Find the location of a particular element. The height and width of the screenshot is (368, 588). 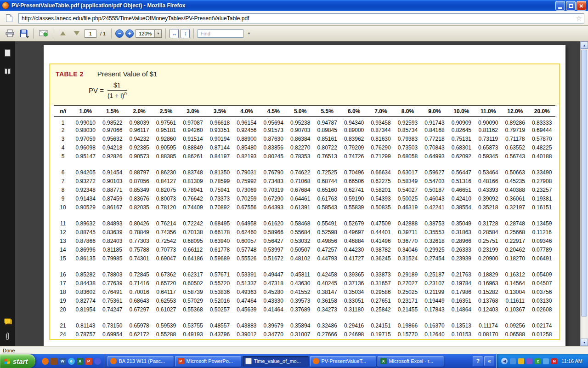

zoom-in-button: + is located at coordinates (130, 34).